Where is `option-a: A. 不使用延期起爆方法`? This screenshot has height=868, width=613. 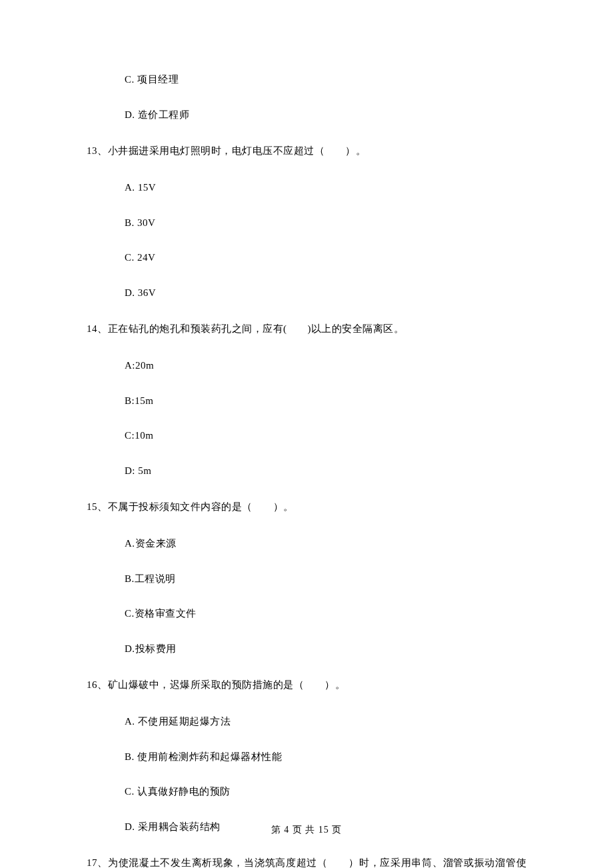
option-a: A. 不使用延期起爆方法 is located at coordinates (325, 721).